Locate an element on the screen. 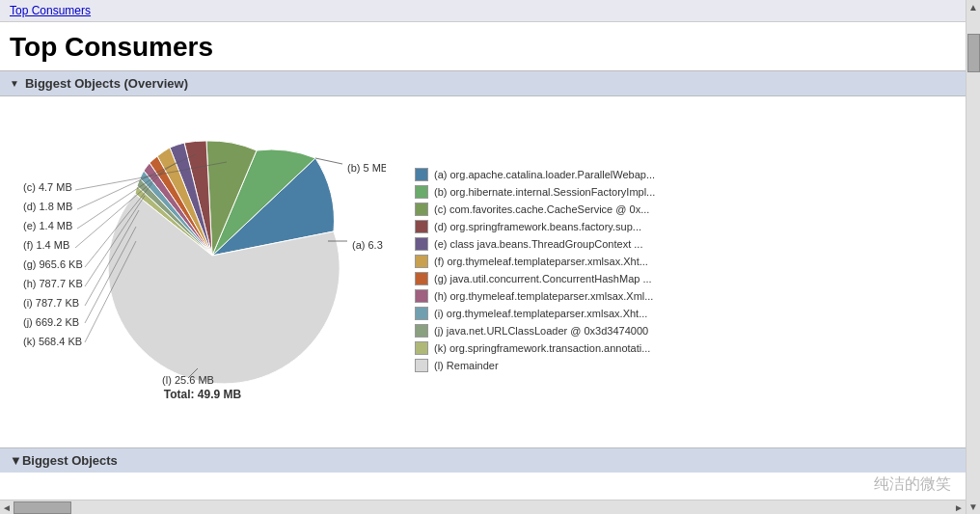 The image size is (980, 514). legend-item-e: (e) class java.beans.ThreadGroupContext … is located at coordinates (534, 244).